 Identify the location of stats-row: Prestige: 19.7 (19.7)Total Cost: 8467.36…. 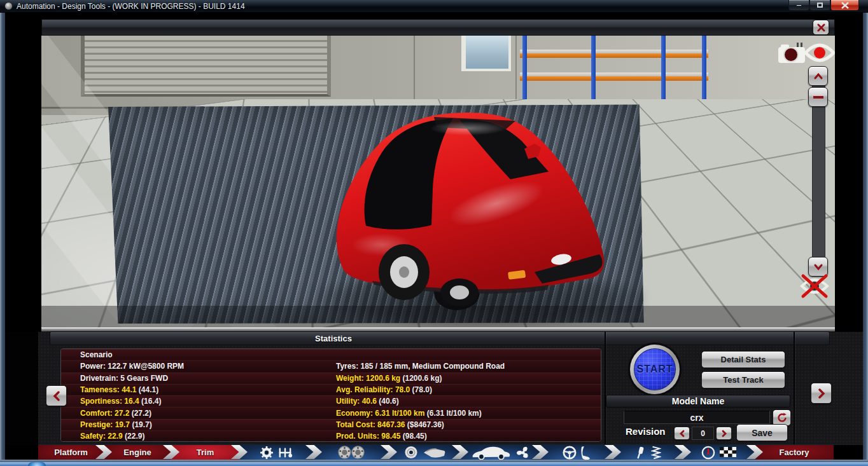
(331, 425).